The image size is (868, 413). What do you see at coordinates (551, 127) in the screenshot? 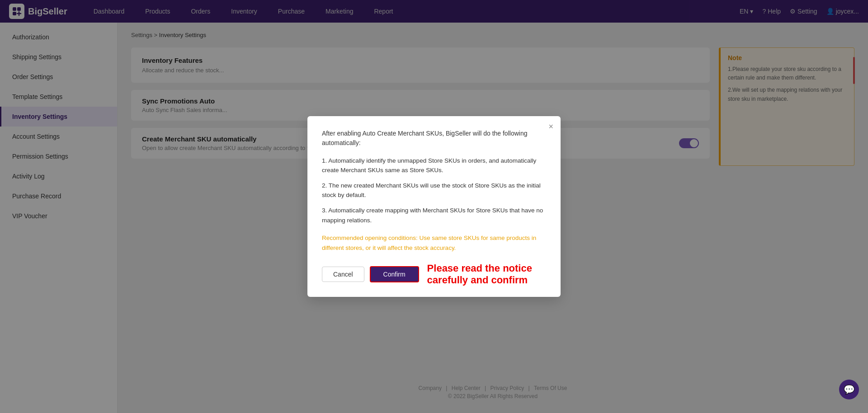
I see `modal-close-button: ×` at bounding box center [551, 127].